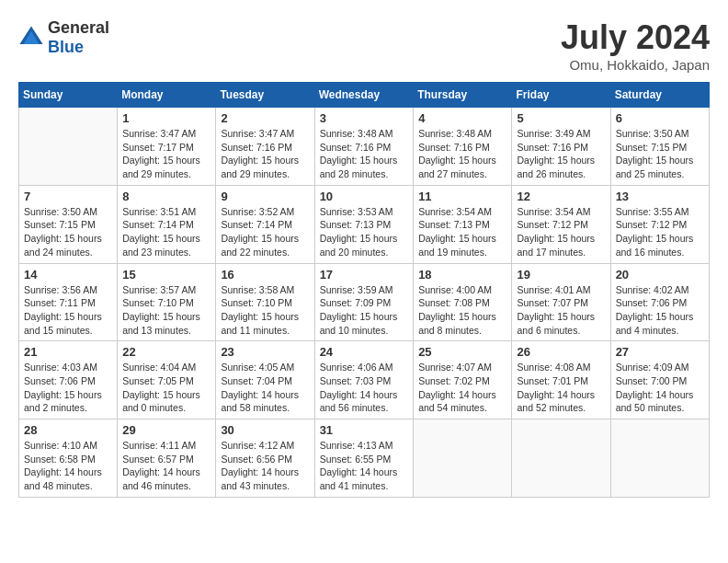 This screenshot has height=563, width=728. I want to click on calendar-header-row: SundayMondayTuesdayWednesdayThursdayFrid…, so click(364, 96).